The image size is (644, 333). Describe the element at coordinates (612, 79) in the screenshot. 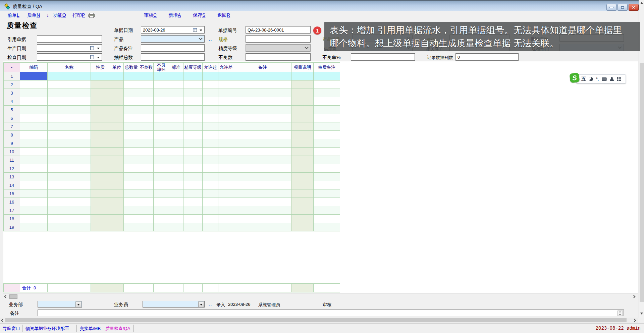

I see `user-icon` at that location.